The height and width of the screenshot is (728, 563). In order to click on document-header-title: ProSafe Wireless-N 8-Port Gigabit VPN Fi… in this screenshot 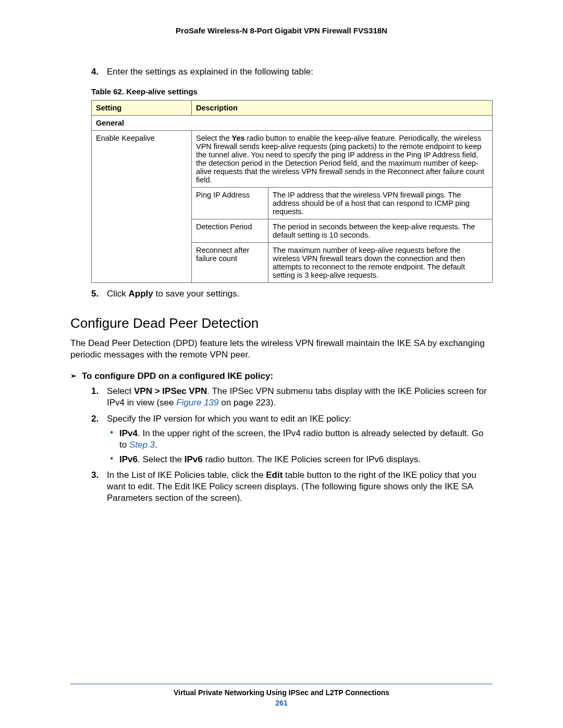, I will do `click(282, 30)`.